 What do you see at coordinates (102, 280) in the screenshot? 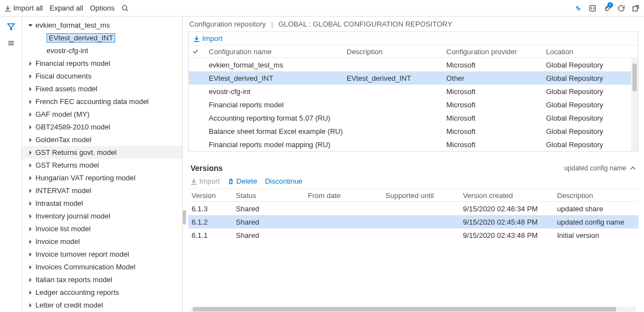
I see `tree-item: Italian tax reports model` at bounding box center [102, 280].